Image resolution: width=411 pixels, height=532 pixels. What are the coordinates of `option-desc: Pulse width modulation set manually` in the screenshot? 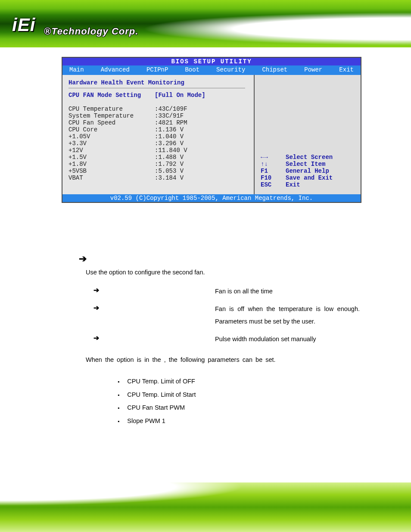 It's located at (287, 339).